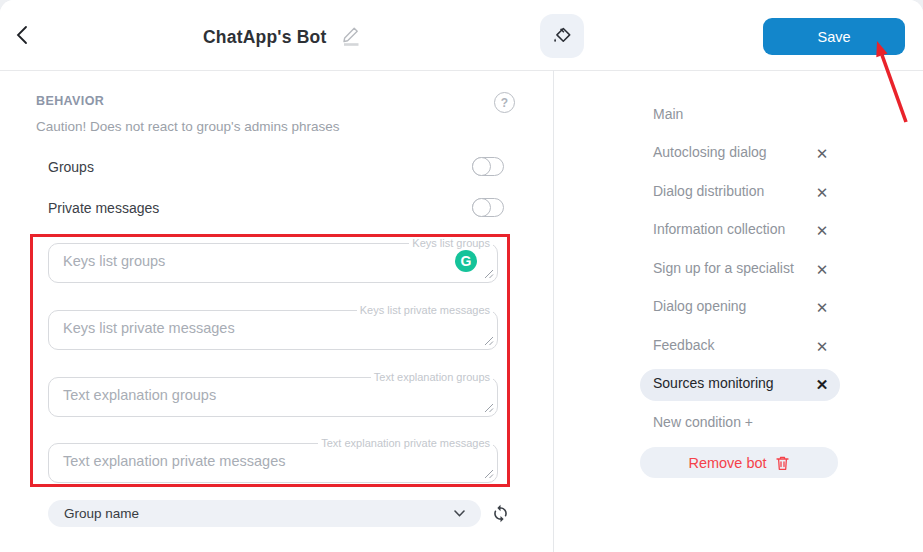  What do you see at coordinates (23, 35) in the screenshot?
I see `back-button` at bounding box center [23, 35].